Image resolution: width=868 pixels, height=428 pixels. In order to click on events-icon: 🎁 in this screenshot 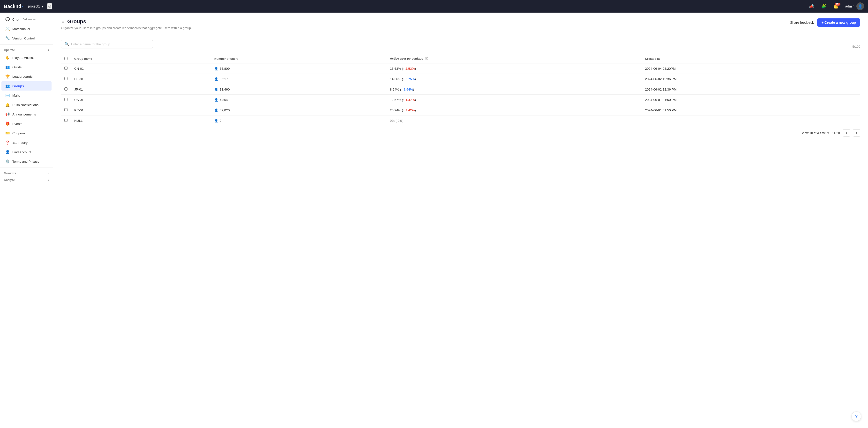, I will do `click(7, 123)`.